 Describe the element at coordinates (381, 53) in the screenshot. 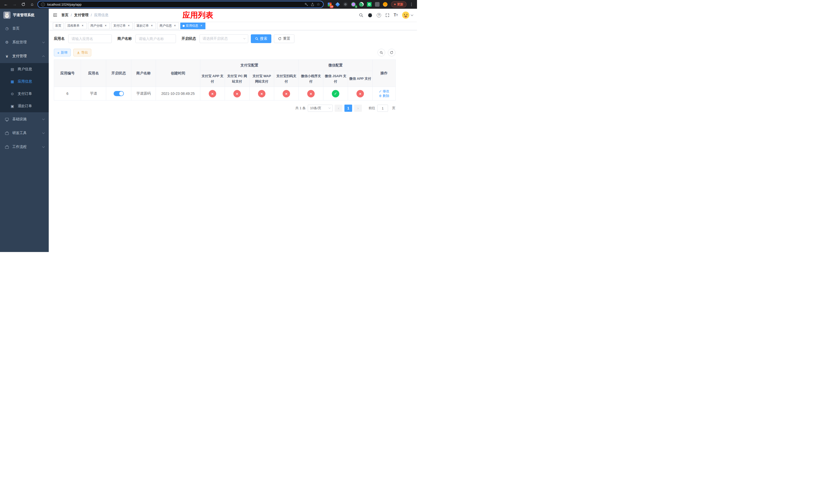

I see `toggle-search-button` at that location.